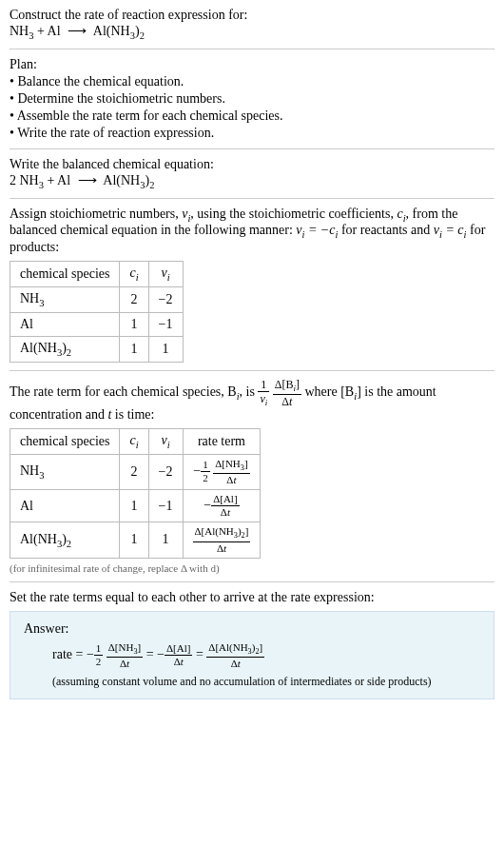 The height and width of the screenshot is (866, 504). Describe the element at coordinates (27, 181) in the screenshot. I see `bal-lhs: 2 NH3` at that location.